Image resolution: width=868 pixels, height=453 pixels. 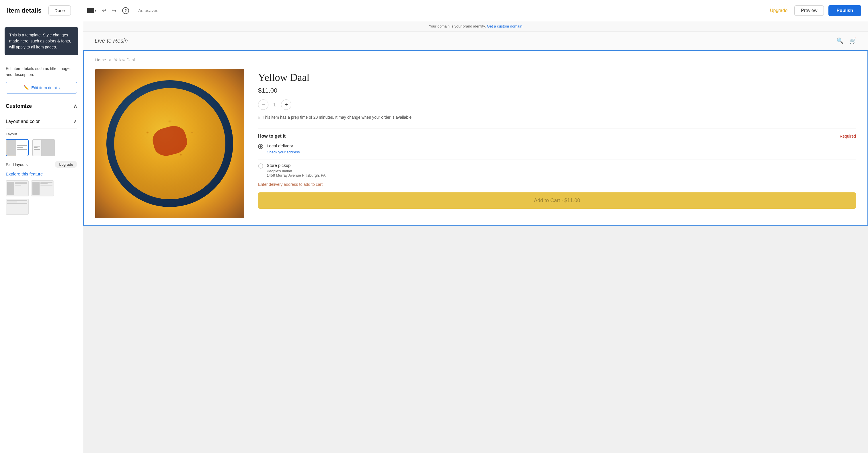 I want to click on layout-opt-1-image, so click(x=11, y=148).